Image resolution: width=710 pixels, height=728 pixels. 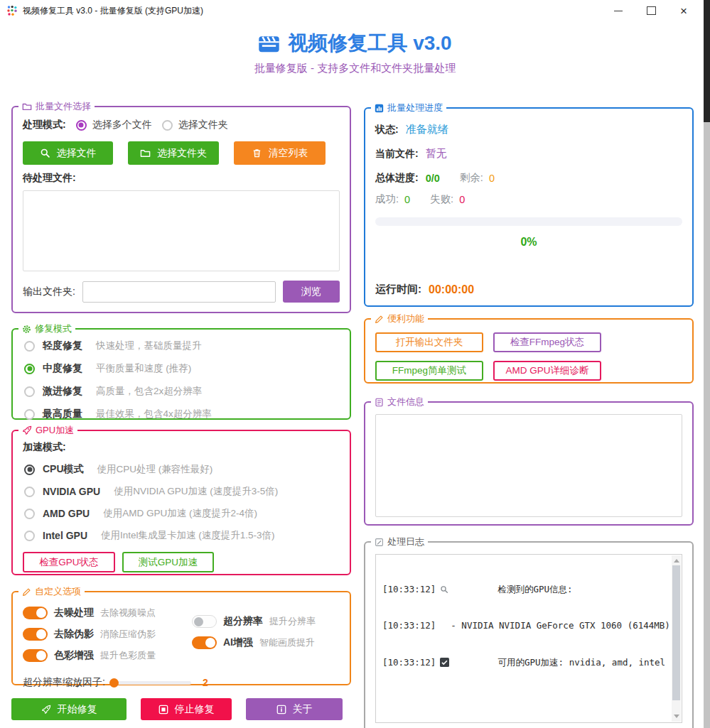 What do you see at coordinates (181, 503) in the screenshot?
I see `gpu-group: GPU加速 加速模式: CPU模式 使用CPU处理 (兼容性最好) NVIDIA…` at bounding box center [181, 503].